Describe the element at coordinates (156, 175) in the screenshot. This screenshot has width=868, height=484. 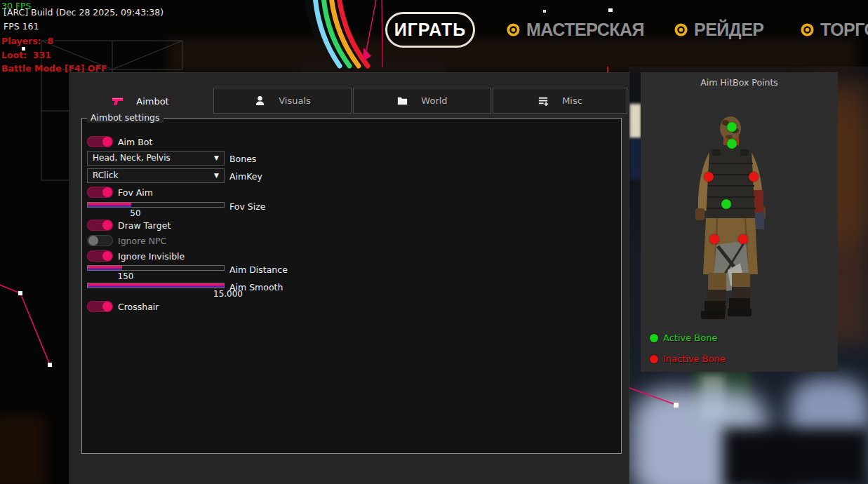
I see `aimkey-dropdown: RClick ▼` at that location.